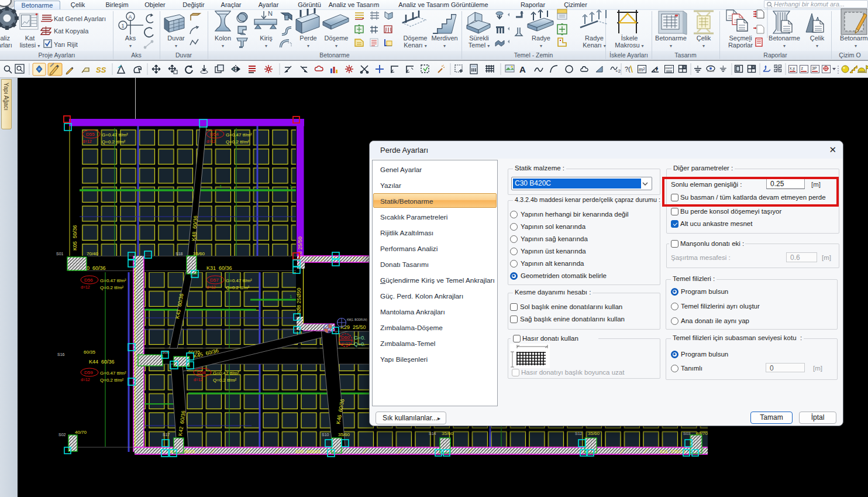 The image size is (868, 497). What do you see at coordinates (75, 238) in the screenshot?
I see `svg-text: K05 50/36` at bounding box center [75, 238].